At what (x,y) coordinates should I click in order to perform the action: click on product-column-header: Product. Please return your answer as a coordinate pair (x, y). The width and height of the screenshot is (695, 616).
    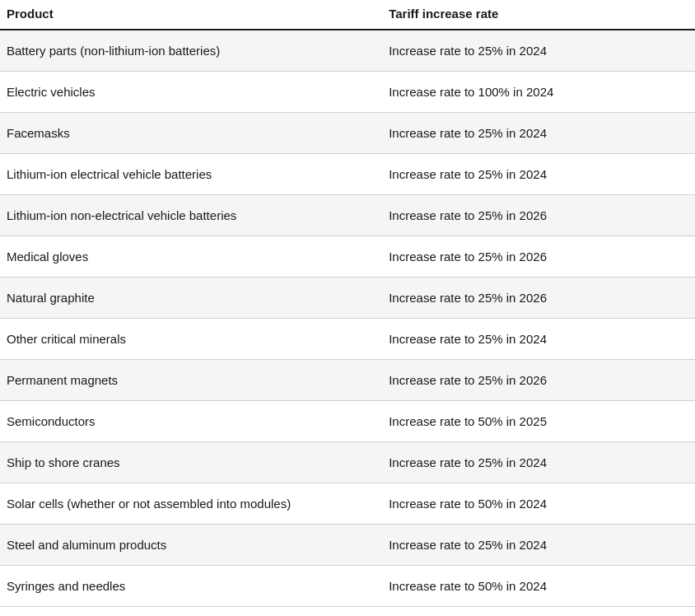
    Looking at the image, I should click on (191, 15).